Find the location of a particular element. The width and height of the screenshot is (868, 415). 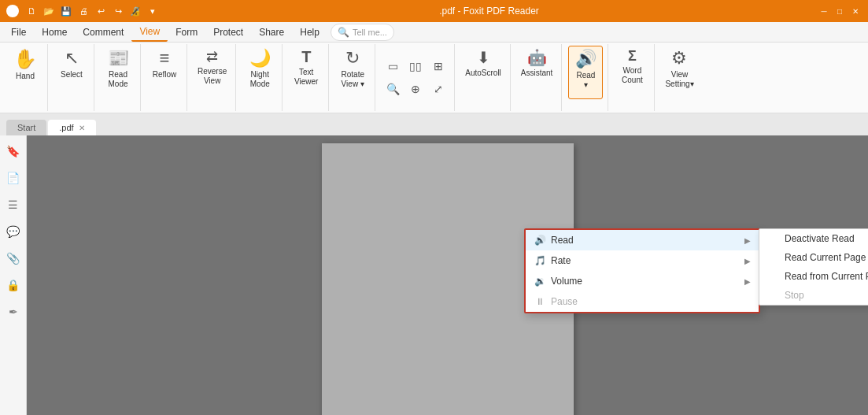

new-btn: 🗋 is located at coordinates (31, 11).